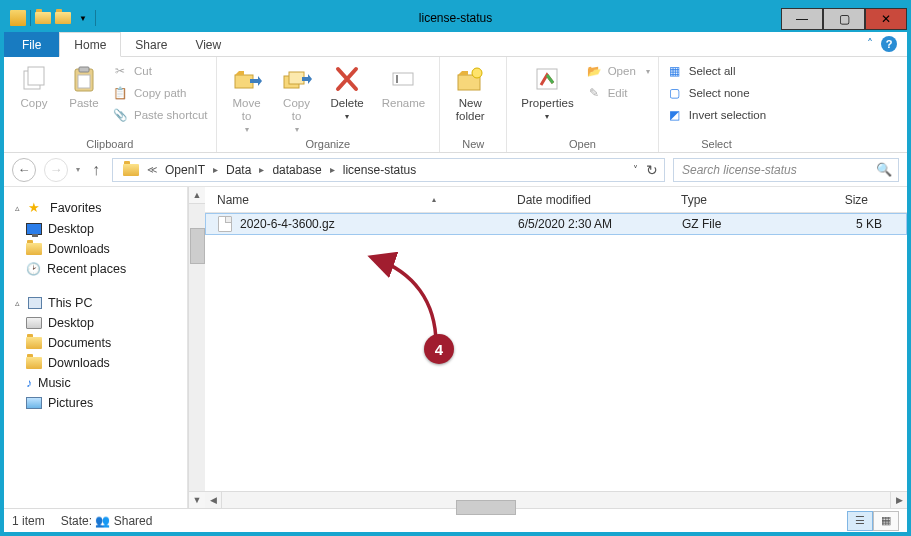  I want to click on copy-button: Copy, so click(34, 86).